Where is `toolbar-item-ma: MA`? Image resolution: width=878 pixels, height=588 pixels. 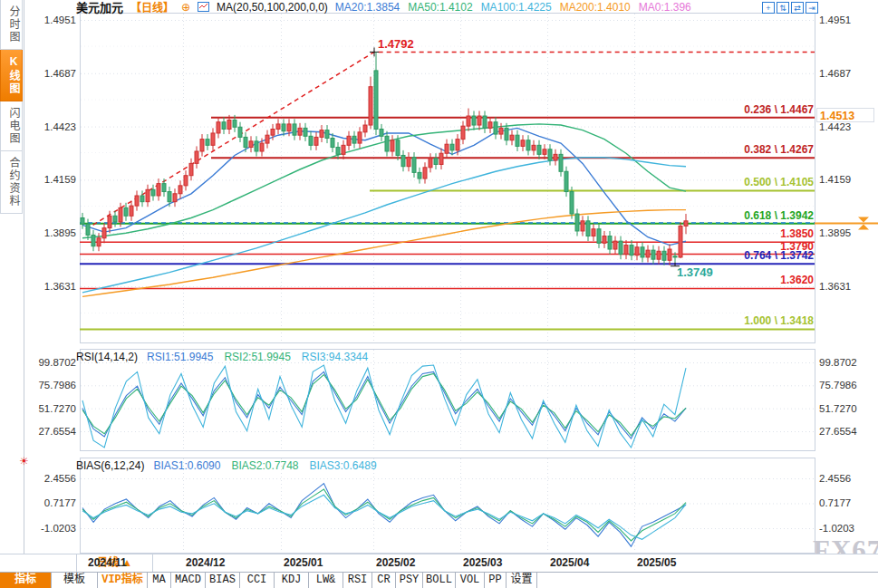 toolbar-item-ma: MA is located at coordinates (159, 580).